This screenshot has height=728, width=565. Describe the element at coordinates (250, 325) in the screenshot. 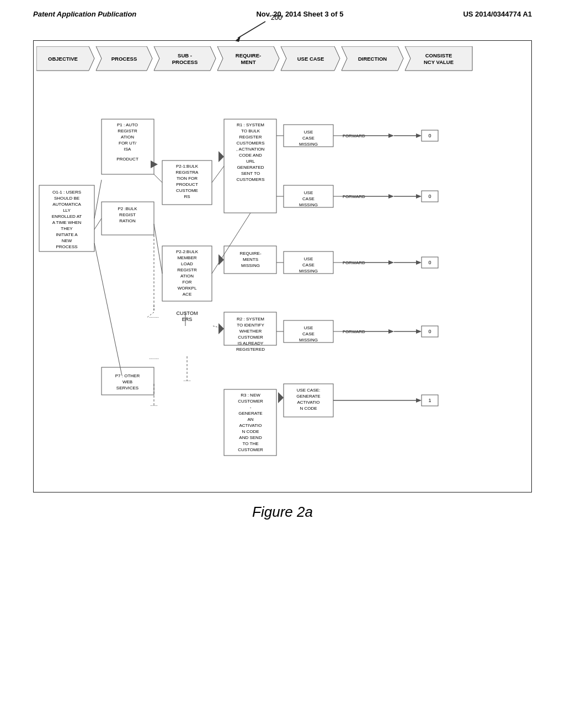

I see `svg-text: TO IDENTIFY` at that location.